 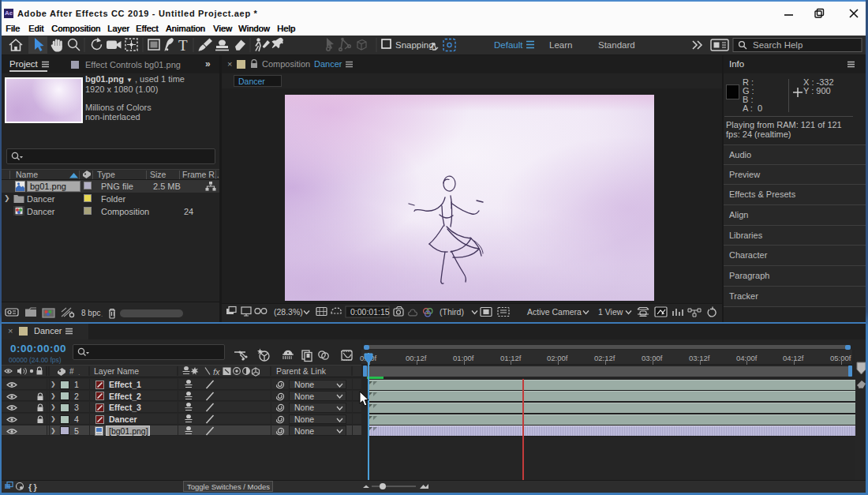 What do you see at coordinates (554, 312) in the screenshot?
I see `svg-text: Active Camera` at bounding box center [554, 312].